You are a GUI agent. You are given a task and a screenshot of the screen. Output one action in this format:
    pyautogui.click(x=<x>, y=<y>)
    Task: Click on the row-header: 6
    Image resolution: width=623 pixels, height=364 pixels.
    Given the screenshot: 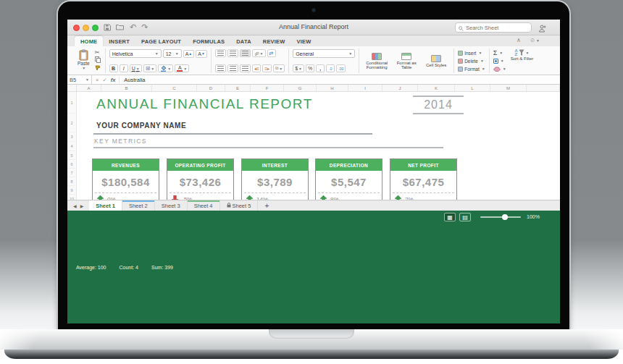 What is the action you would take?
    pyautogui.click(x=72, y=164)
    